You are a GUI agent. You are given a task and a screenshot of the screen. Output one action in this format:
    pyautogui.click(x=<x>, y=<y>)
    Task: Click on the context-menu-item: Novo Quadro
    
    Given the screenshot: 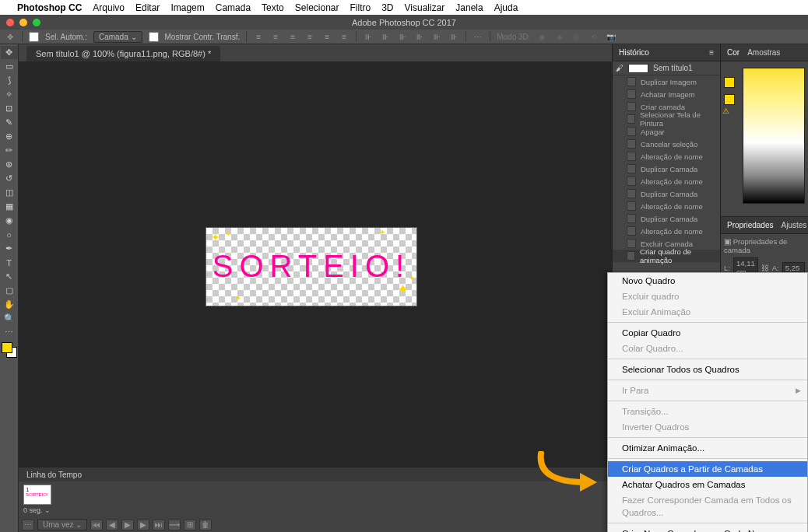 What is the action you would take?
    pyautogui.click(x=708, y=281)
    